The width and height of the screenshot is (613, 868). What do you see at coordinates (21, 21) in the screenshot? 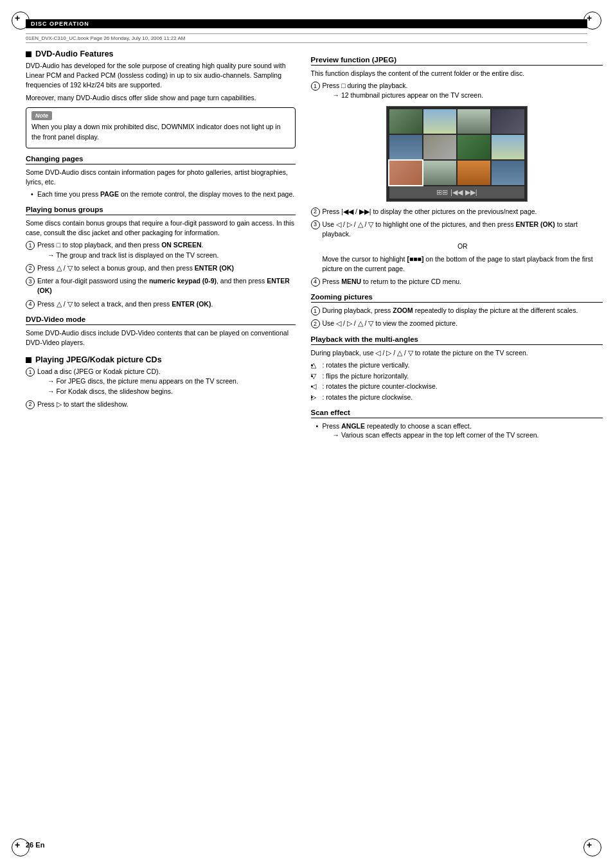
I see `corner-mark-tl` at bounding box center [21, 21].